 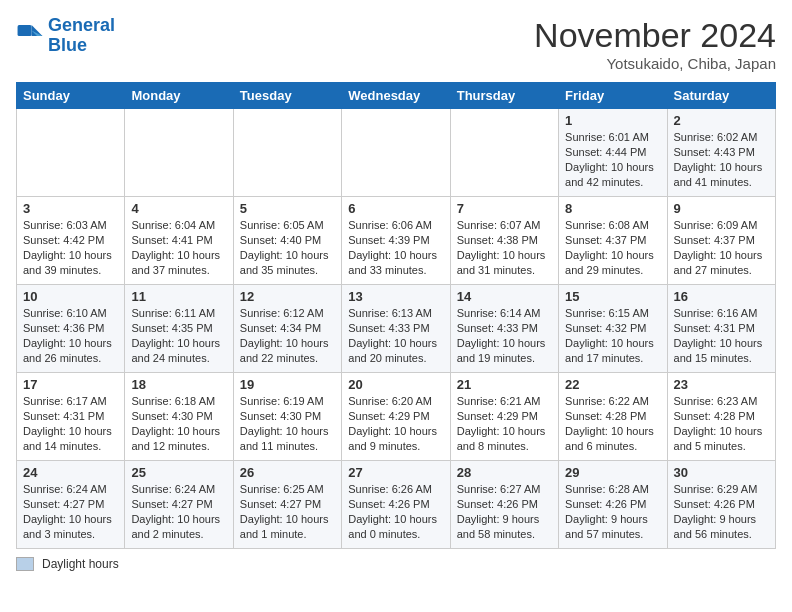 What do you see at coordinates (504, 384) in the screenshot?
I see `day-number: 21` at bounding box center [504, 384].